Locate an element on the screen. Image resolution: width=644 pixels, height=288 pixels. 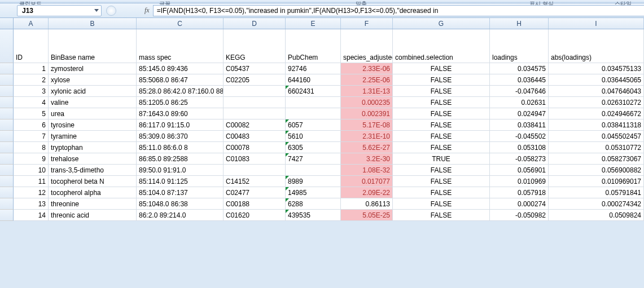
cell-id: 1 is located at coordinates (31, 69).